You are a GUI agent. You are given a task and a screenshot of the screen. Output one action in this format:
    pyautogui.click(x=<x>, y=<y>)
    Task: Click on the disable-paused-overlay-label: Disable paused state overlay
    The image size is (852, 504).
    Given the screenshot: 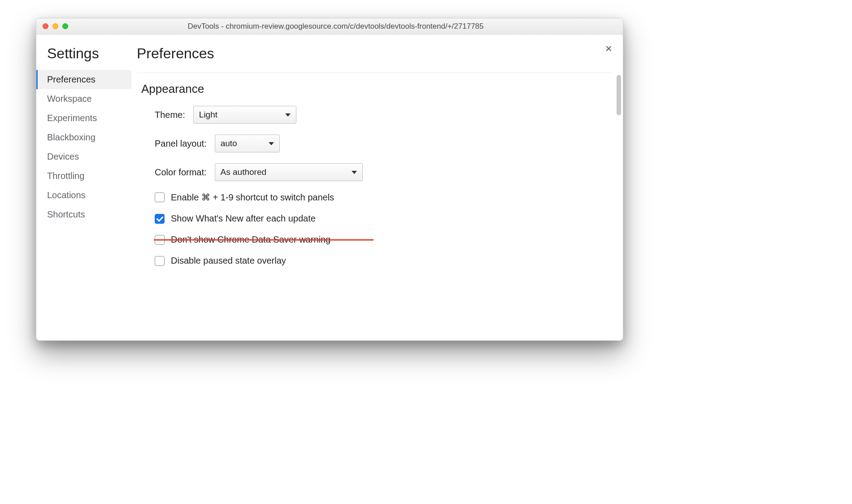 What is the action you would take?
    pyautogui.click(x=229, y=261)
    